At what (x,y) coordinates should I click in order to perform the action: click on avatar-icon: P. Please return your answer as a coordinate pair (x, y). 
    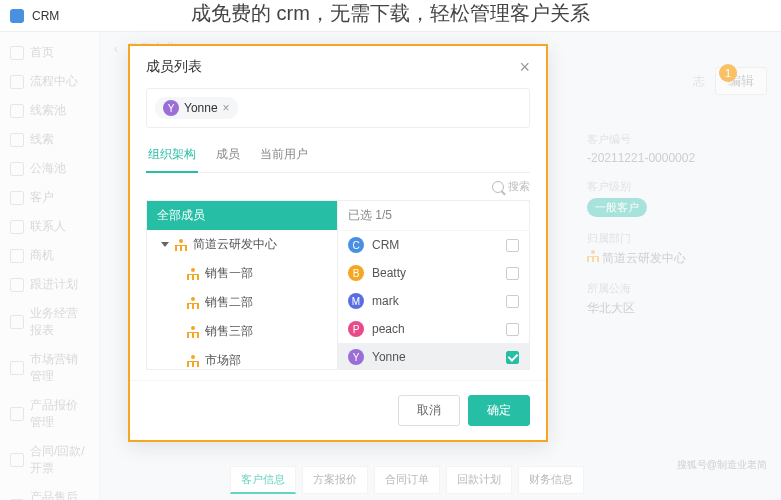
    Looking at the image, I should click on (356, 329).